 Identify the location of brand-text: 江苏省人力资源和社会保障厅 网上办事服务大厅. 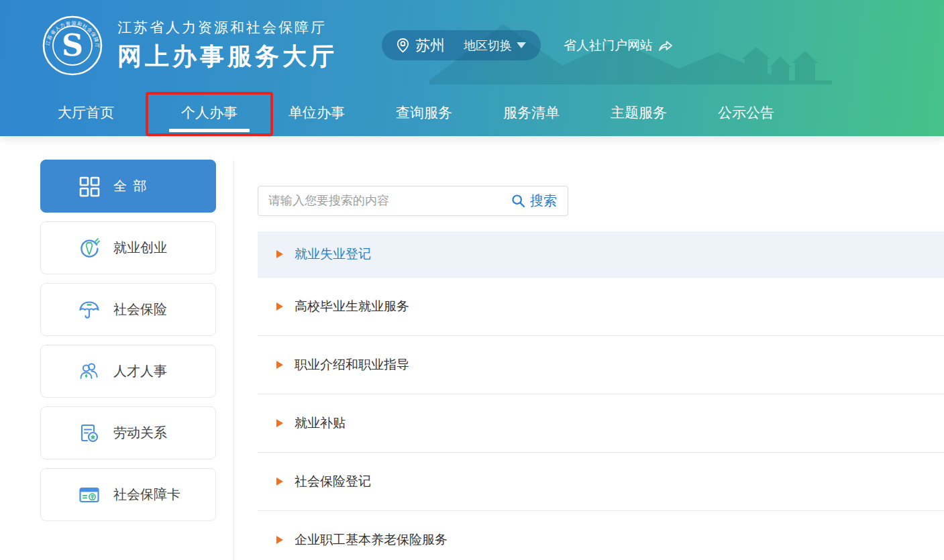
(227, 46).